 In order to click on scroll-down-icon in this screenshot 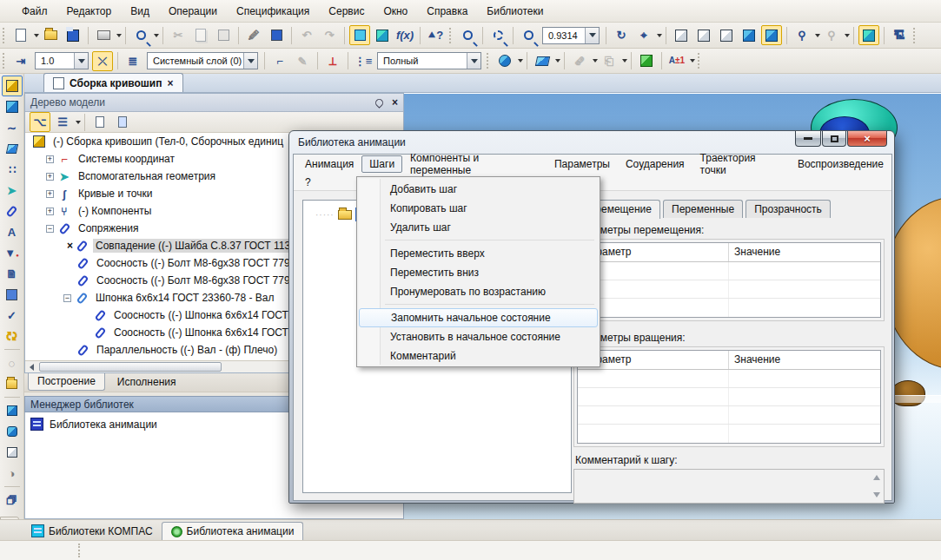, I will do `click(877, 495)`.